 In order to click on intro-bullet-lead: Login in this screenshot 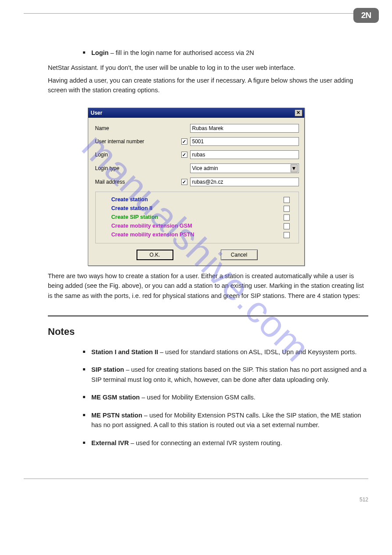, I will do `click(100, 53)`.